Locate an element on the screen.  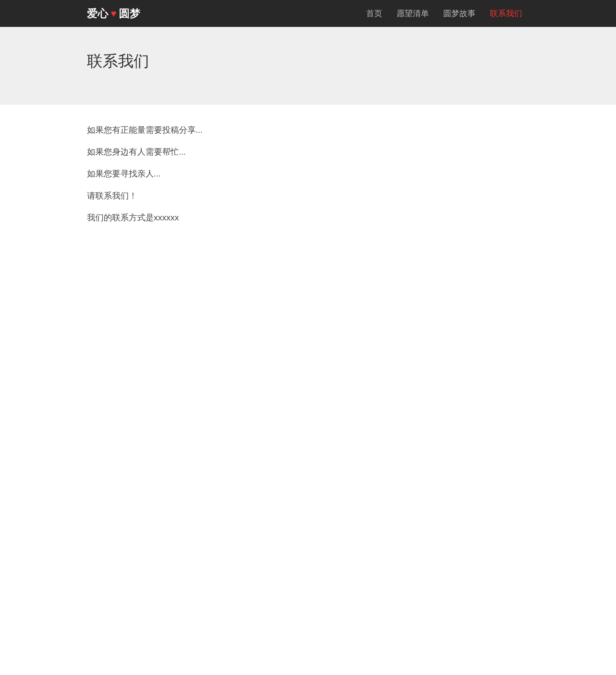
nav-link-contact: 联系我们 is located at coordinates (506, 13).